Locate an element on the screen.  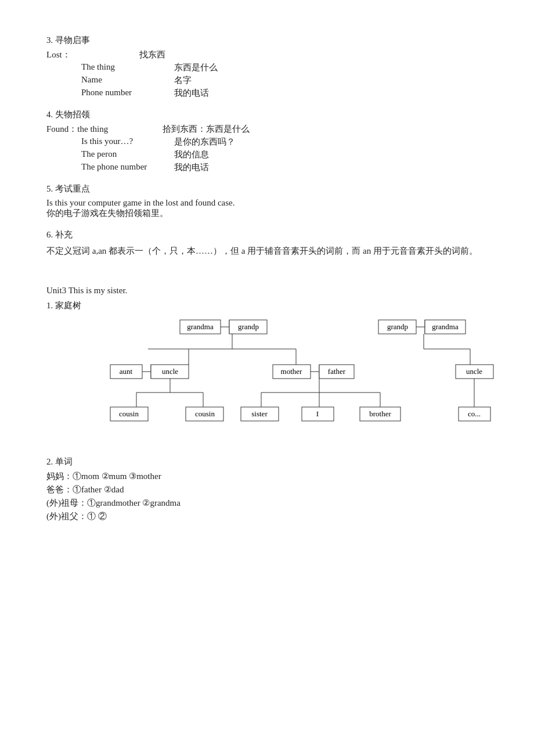
name-label: Name is located at coordinates (128, 80).